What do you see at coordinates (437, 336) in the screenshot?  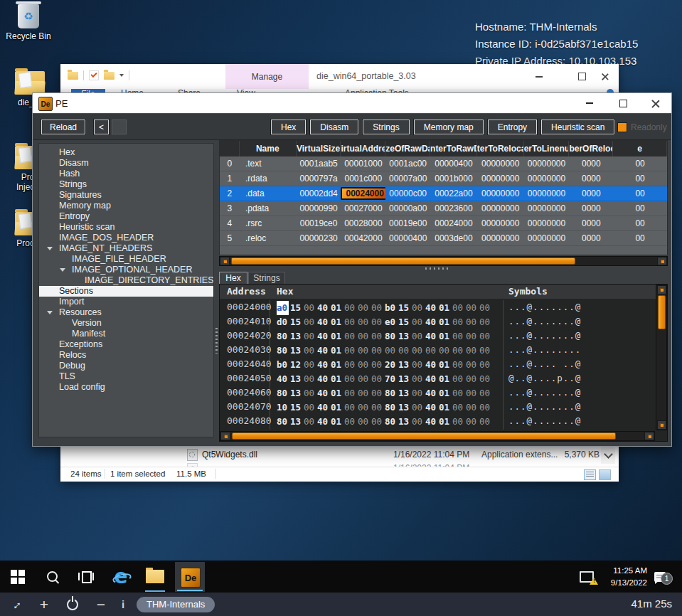 I see `hex-row-00024020: 0002402080130040010000008013004001000000…` at bounding box center [437, 336].